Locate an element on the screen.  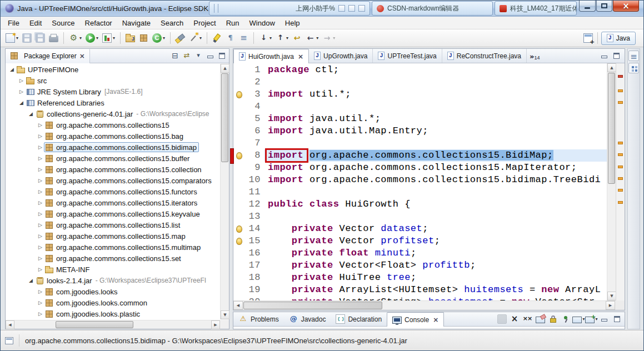
print-button is located at coordinates (53, 38).